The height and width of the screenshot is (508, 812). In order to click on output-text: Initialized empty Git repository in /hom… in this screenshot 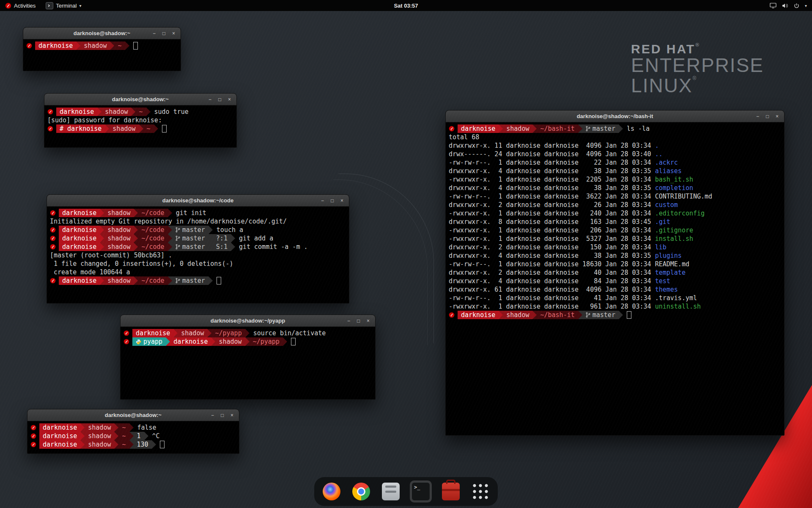, I will do `click(168, 221)`.